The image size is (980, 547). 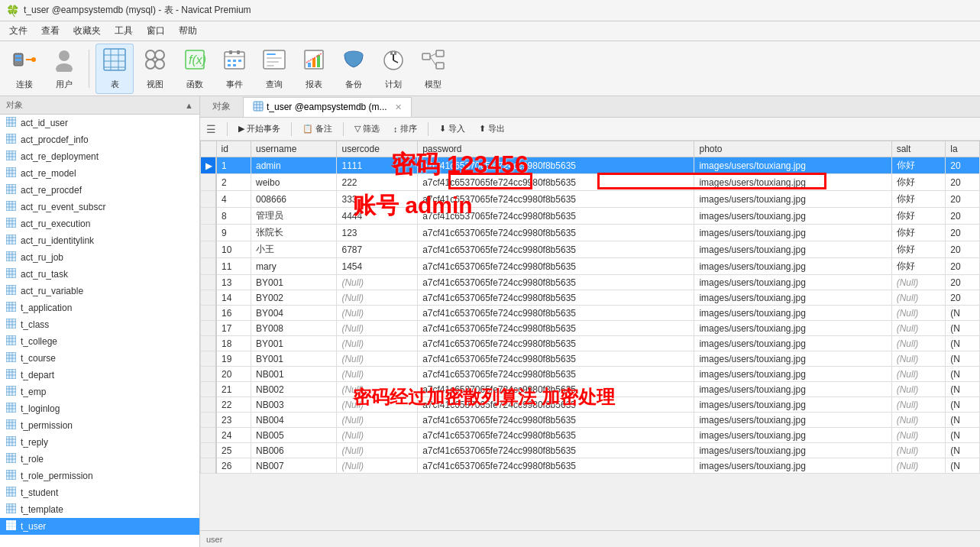 What do you see at coordinates (294, 267) in the screenshot?
I see `cell-username: mary` at bounding box center [294, 267].